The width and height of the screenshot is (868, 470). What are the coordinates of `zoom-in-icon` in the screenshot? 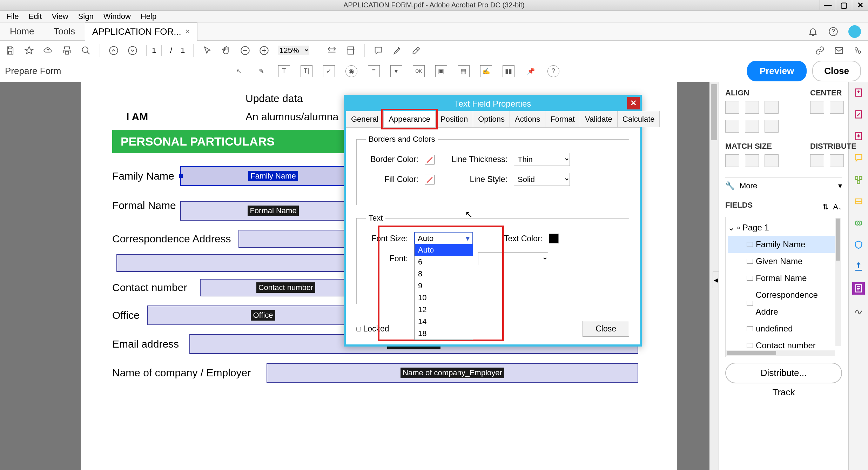 It's located at (264, 51).